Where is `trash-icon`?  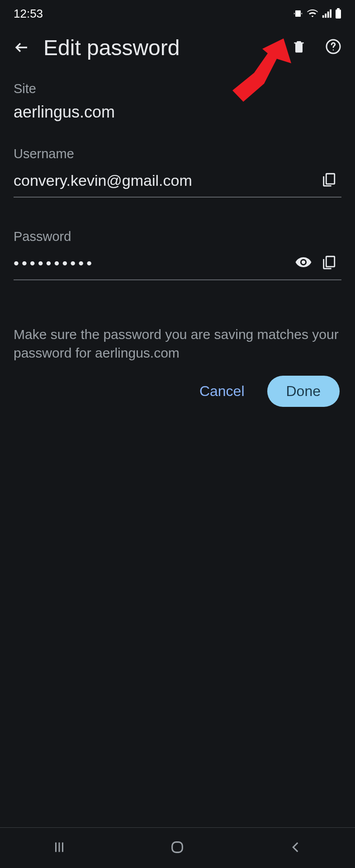 trash-icon is located at coordinates (299, 47).